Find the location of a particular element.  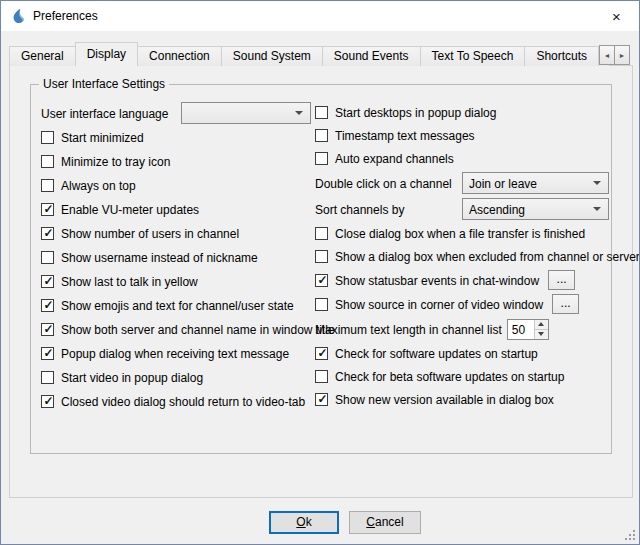

group-title: User Interface Settings is located at coordinates (104, 84).